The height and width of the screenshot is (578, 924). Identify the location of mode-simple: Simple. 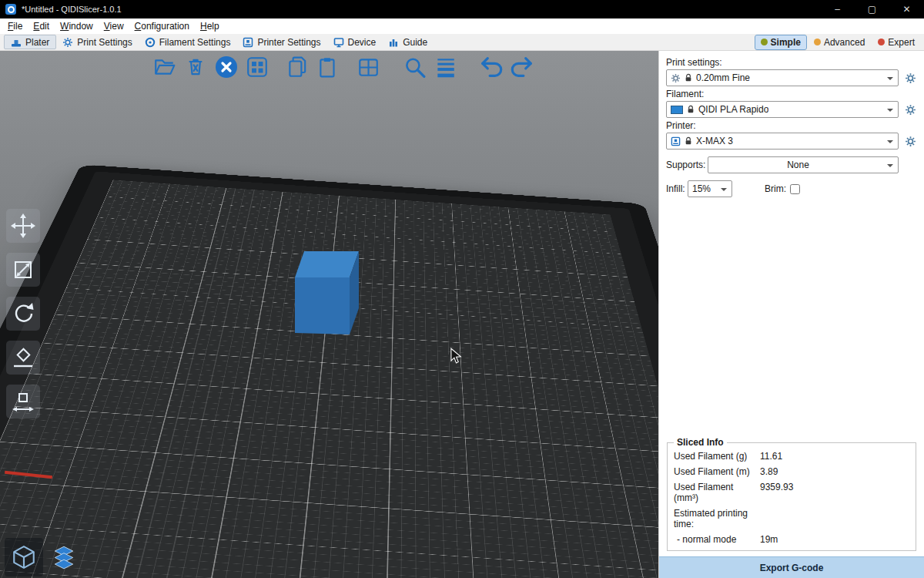
(781, 42).